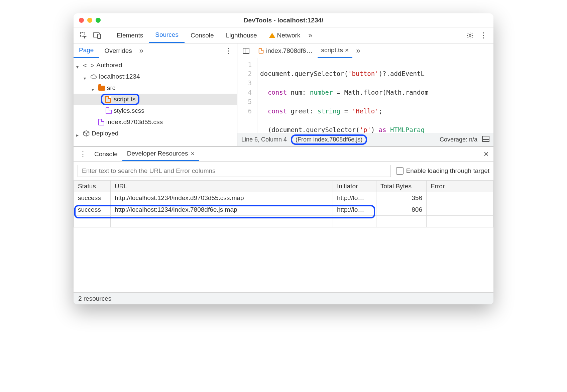  What do you see at coordinates (486, 154) in the screenshot?
I see `close-drawer-icon: ×` at bounding box center [486, 154].